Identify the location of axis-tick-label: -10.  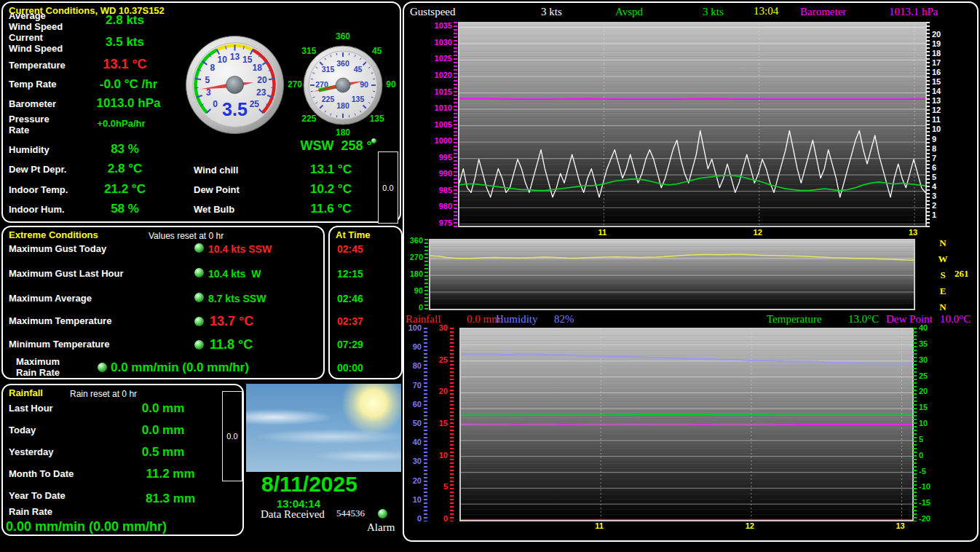
(931, 486).